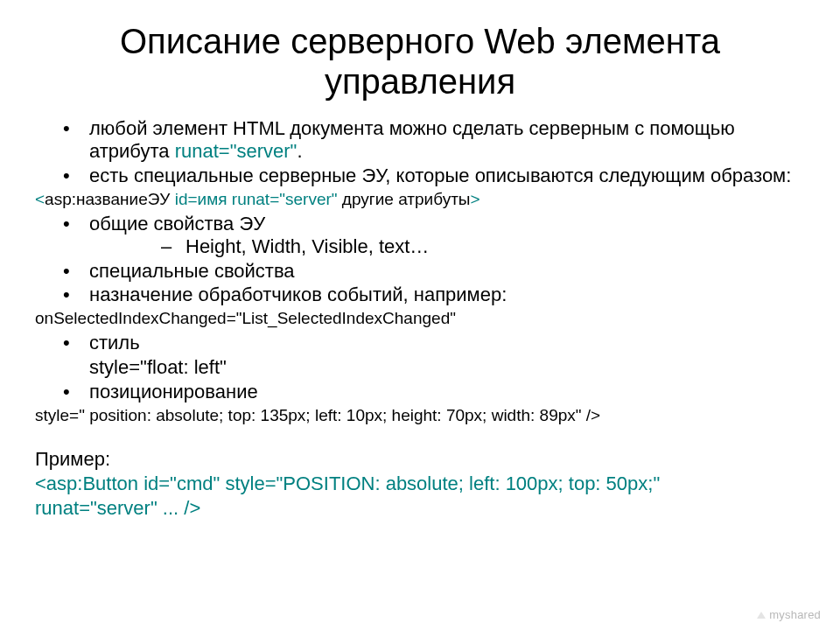  I want to click on text: общие свойства ЭУ, so click(177, 224).